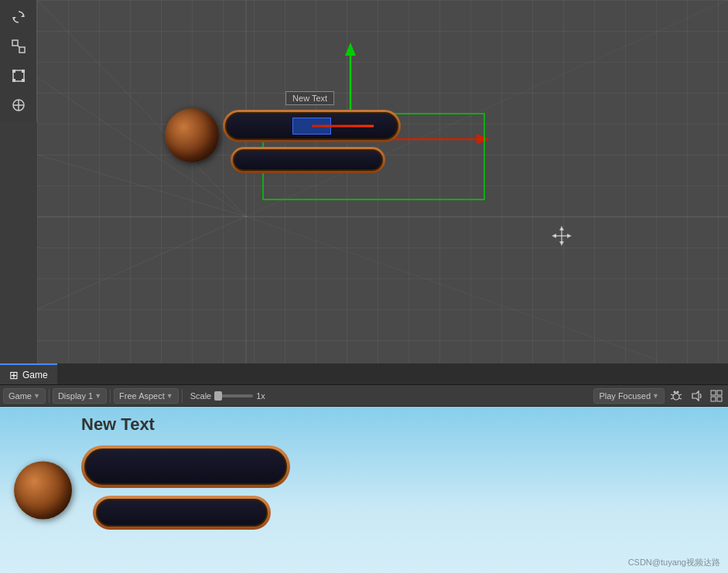 The width and height of the screenshot is (728, 573). What do you see at coordinates (308, 160) in the screenshot?
I see `slot-bar-2-inner` at bounding box center [308, 160].